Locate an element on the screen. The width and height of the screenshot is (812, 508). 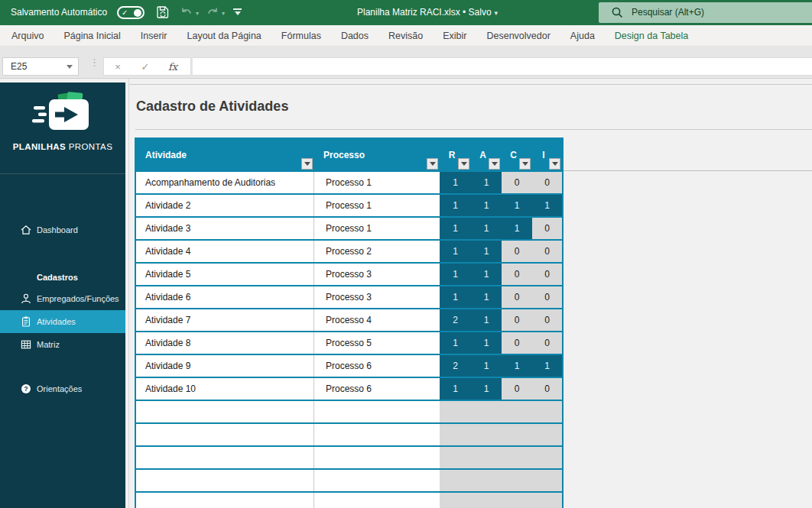
formula-input is located at coordinates (502, 66).